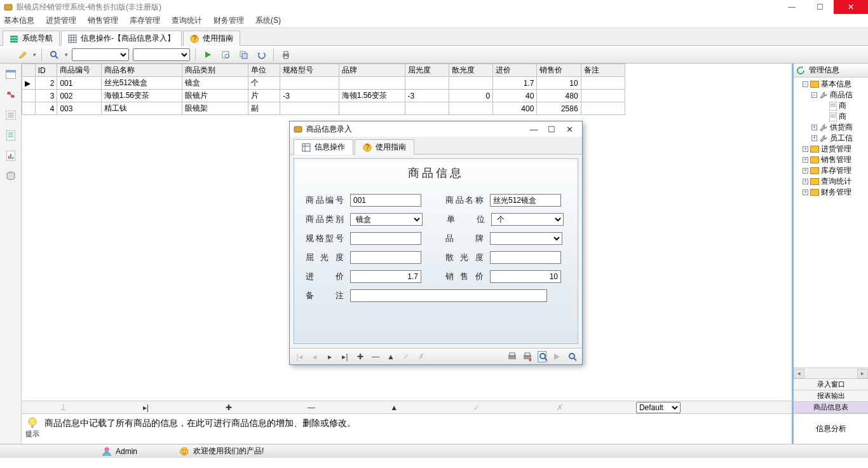 This screenshot has width=868, height=468. Describe the element at coordinates (526, 277) in the screenshot. I see `input-price` at that location.